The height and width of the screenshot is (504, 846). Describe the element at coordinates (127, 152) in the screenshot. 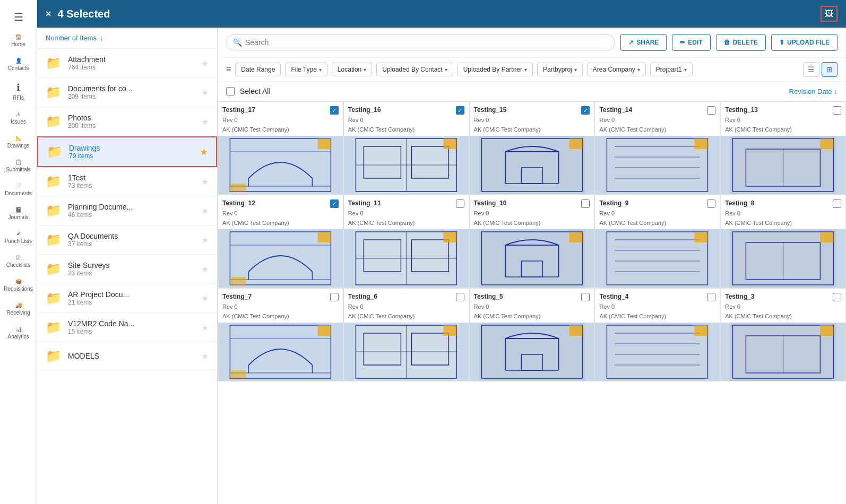

I see `folder-item: 📁 Drawings 79 items ★` at that location.